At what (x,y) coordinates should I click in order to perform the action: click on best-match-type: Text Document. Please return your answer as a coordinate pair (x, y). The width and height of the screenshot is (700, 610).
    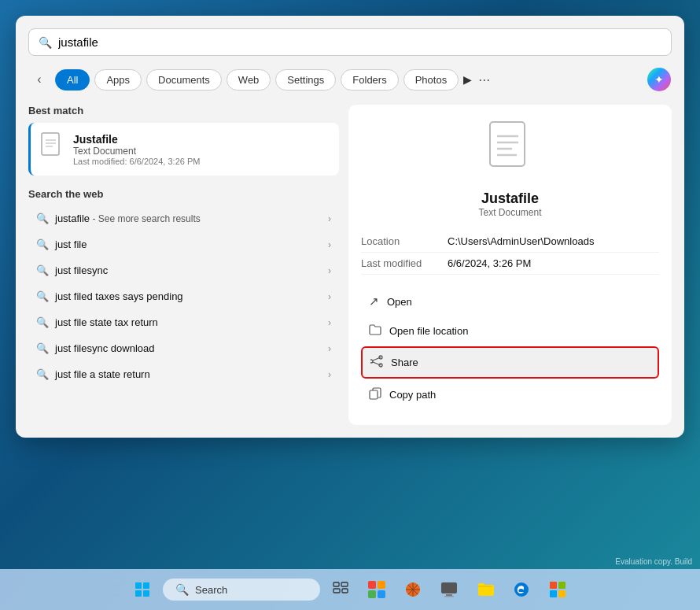
    Looking at the image, I should click on (137, 151).